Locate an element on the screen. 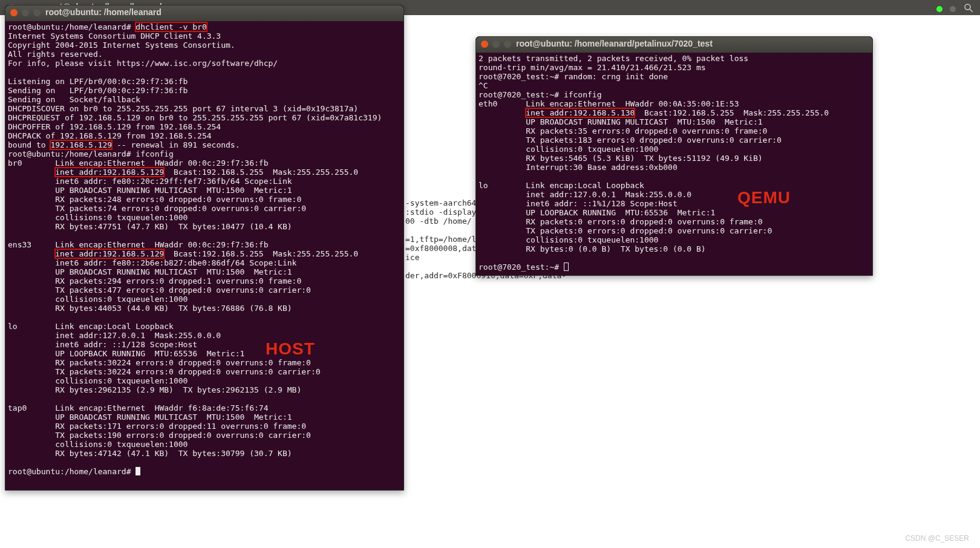 The width and height of the screenshot is (980, 548). bound-prefix: bound to is located at coordinates (29, 145).